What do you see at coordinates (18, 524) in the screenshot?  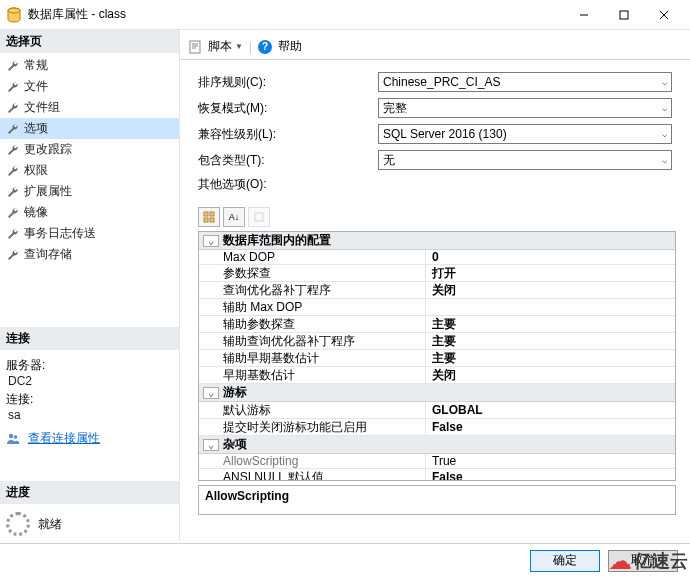 I see `spinner-icon` at bounding box center [18, 524].